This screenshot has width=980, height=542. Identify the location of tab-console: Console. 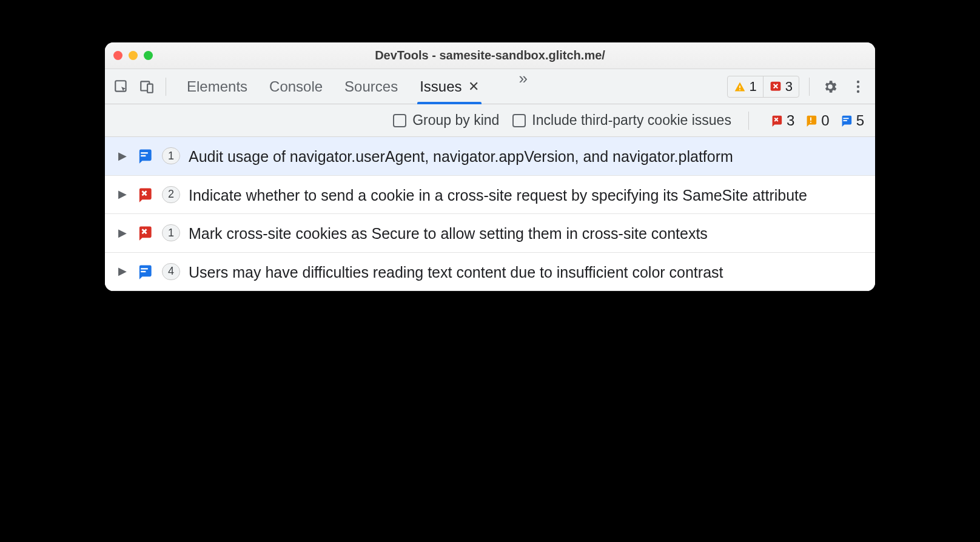
(296, 86).